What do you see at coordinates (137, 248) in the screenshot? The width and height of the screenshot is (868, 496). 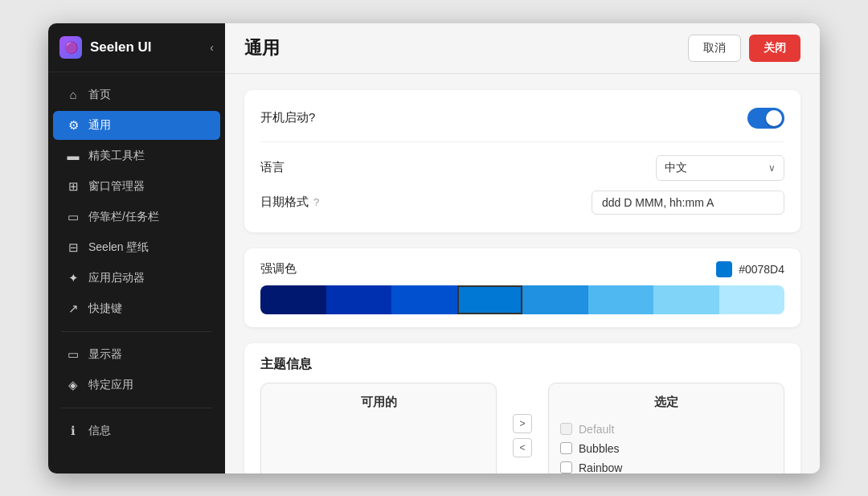 I see `sidebar-item-wallpaper: ⊟ Seelen 壁纸` at bounding box center [137, 248].